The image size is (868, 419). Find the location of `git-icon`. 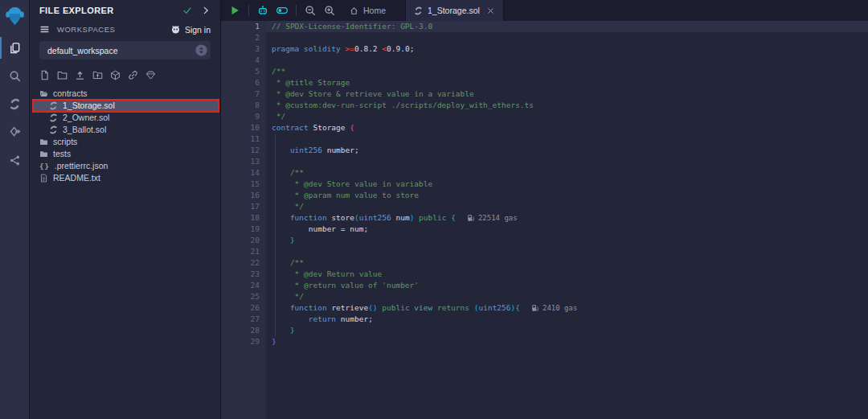

git-icon is located at coordinates (14, 161).